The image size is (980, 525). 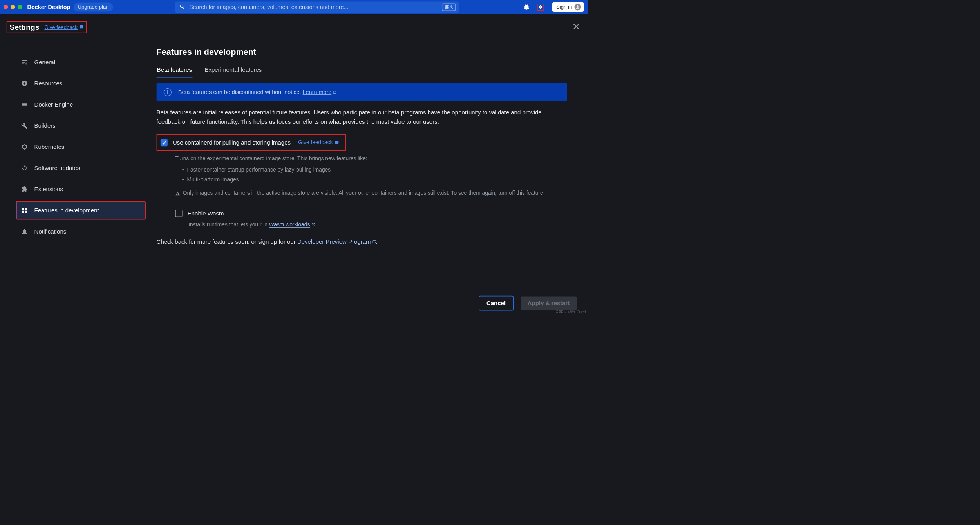 I want to click on sidebar-item-label: General, so click(x=45, y=62).